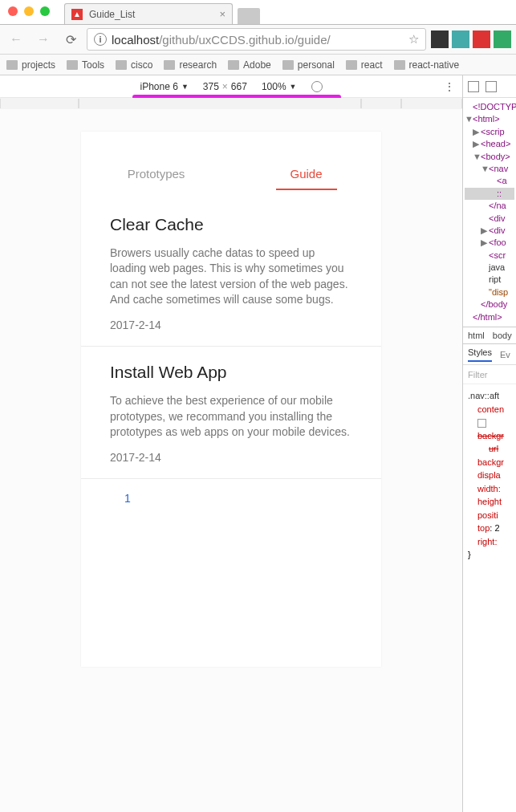 Image resolution: width=516 pixels, height=812 pixels. Describe the element at coordinates (471, 39) in the screenshot. I see `extensions-area` at that location.